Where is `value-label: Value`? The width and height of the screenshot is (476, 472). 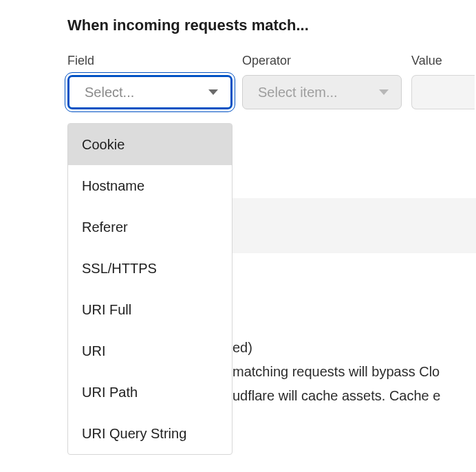
value-label: Value is located at coordinates (443, 61).